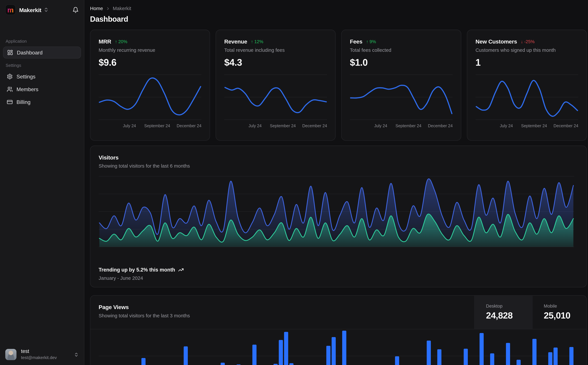 This screenshot has height=365, width=588. What do you see at coordinates (42, 102) in the screenshot?
I see `sidebar-item-billing: Billing` at bounding box center [42, 102].